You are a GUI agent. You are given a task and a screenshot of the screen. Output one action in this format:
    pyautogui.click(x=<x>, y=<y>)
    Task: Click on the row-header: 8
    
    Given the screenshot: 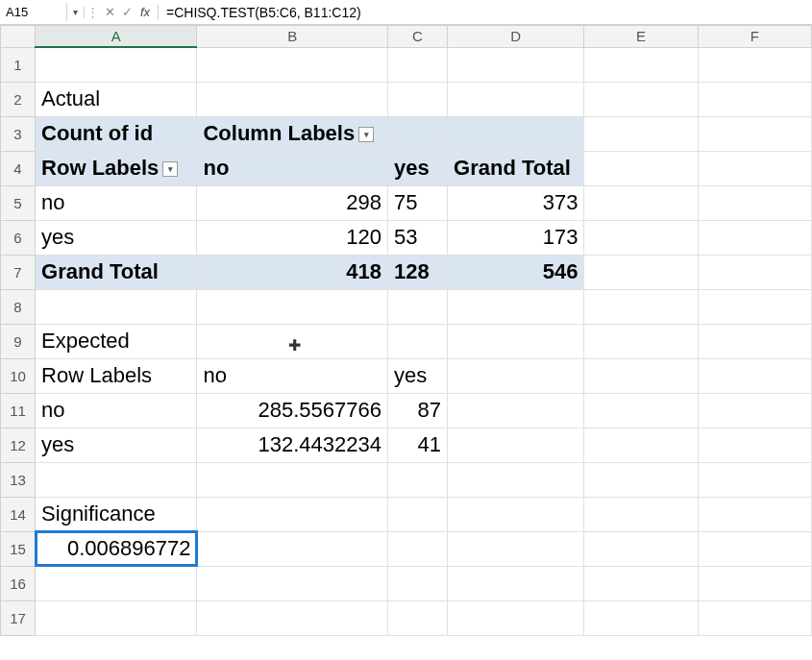 What is the action you would take?
    pyautogui.click(x=18, y=306)
    